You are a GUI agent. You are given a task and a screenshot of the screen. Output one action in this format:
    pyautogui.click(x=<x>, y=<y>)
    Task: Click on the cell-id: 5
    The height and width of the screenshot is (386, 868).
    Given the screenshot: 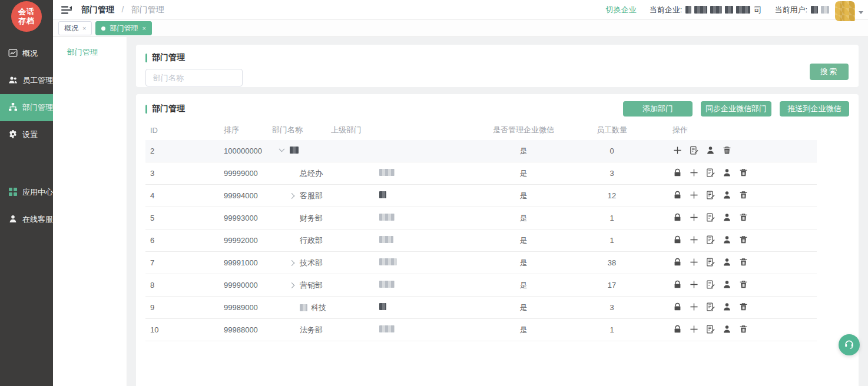 What is the action you would take?
    pyautogui.click(x=183, y=218)
    